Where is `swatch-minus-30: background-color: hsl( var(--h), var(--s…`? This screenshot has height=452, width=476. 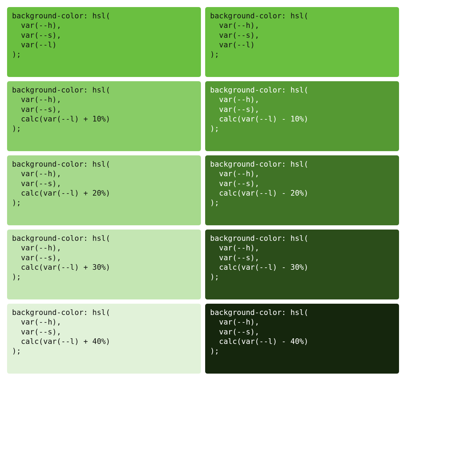
swatch-minus-30: background-color: hsl( var(--h), var(--s… is located at coordinates (302, 264).